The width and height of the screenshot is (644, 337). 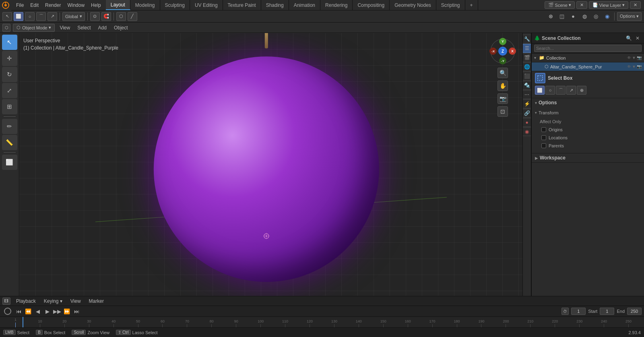 What do you see at coordinates (275, 5) in the screenshot?
I see `tab-shading: Shading` at bounding box center [275, 5].